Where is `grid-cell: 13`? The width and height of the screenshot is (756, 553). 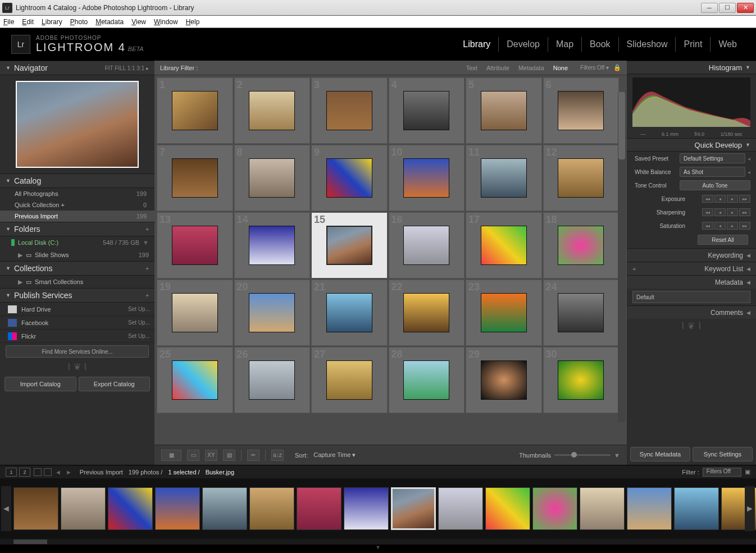
grid-cell: 13 is located at coordinates (195, 245).